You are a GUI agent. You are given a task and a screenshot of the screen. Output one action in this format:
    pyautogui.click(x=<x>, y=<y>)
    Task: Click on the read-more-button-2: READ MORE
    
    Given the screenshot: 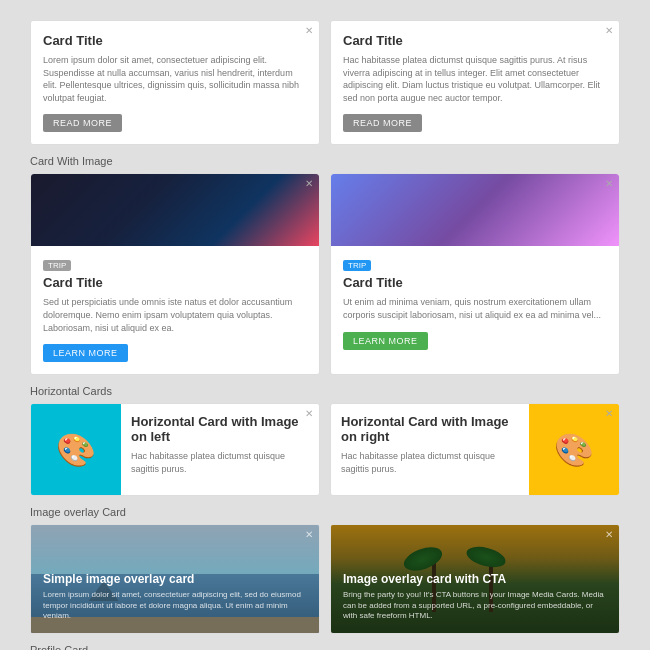 What is the action you would take?
    pyautogui.click(x=382, y=123)
    